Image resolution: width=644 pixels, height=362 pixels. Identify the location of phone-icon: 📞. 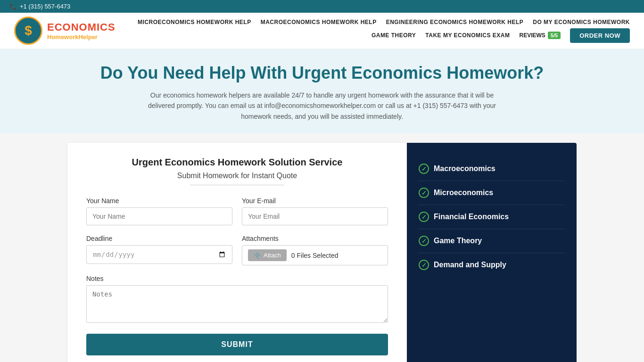
(13, 7).